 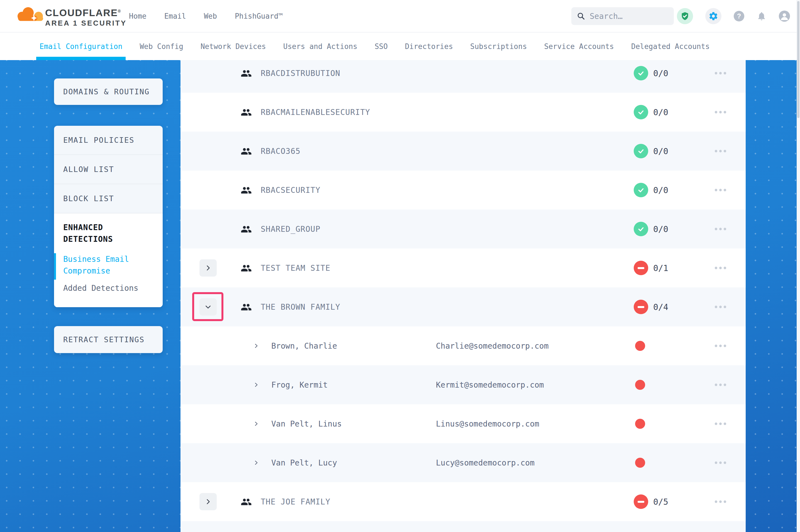 What do you see at coordinates (463, 76) in the screenshot?
I see `table-row: RBACDISTRUBUTION 0/0` at bounding box center [463, 76].